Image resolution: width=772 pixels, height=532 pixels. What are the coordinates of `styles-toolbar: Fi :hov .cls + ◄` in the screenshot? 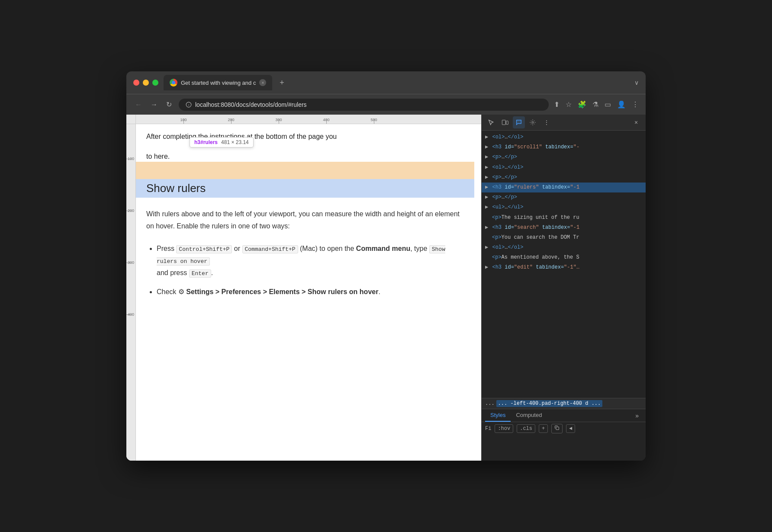 It's located at (563, 429).